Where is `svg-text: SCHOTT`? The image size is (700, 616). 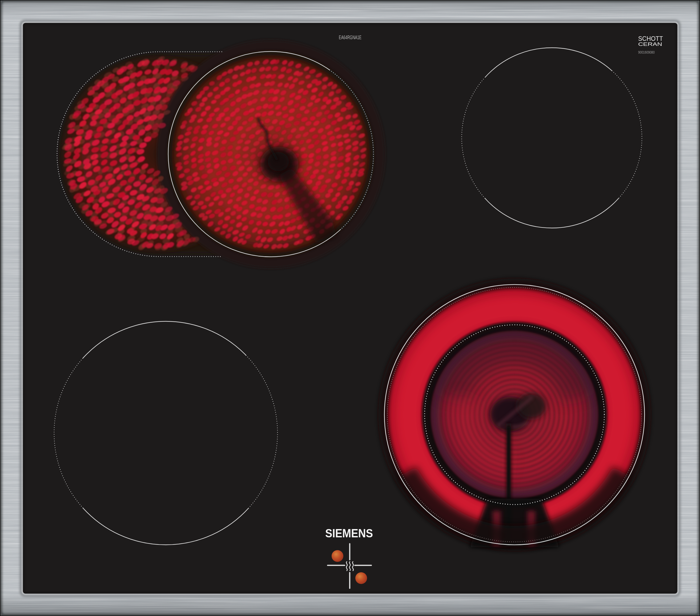
svg-text: SCHOTT is located at coordinates (651, 38).